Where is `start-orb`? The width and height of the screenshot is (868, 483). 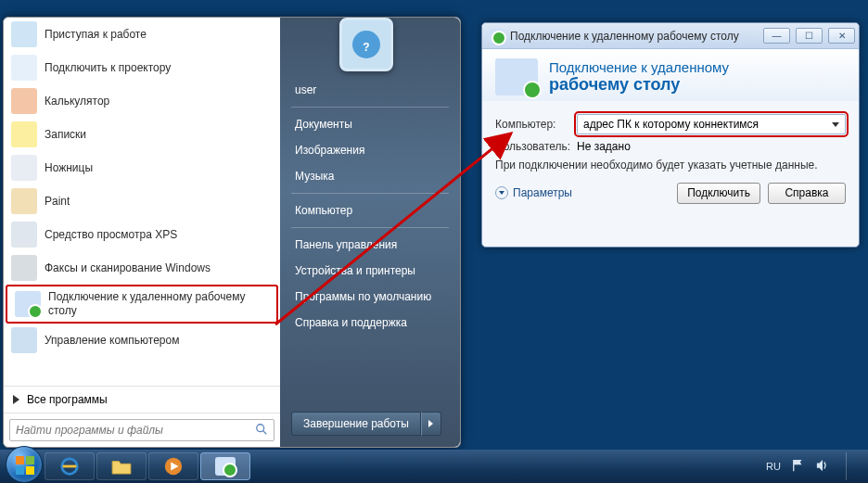 start-orb is located at coordinates (24, 464).